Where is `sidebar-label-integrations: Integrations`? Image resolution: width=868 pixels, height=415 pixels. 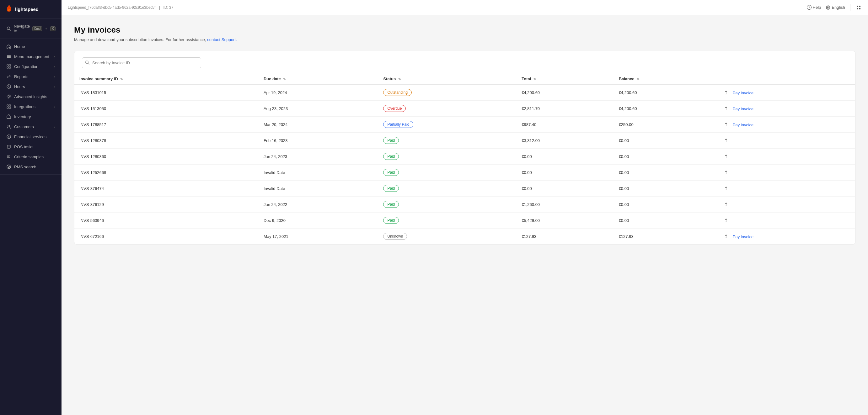 sidebar-label-integrations: Integrations is located at coordinates (32, 107).